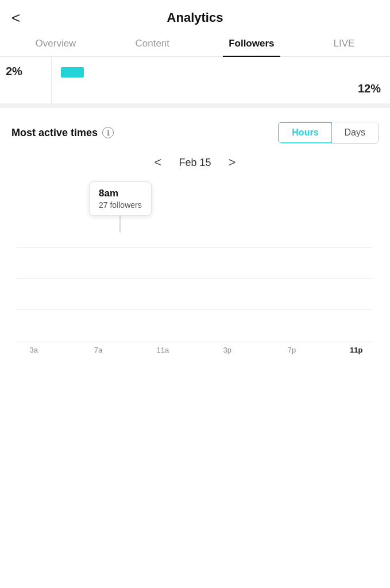 This screenshot has height=588, width=390. Describe the element at coordinates (252, 44) in the screenshot. I see `tab-followers: Followers` at that location.